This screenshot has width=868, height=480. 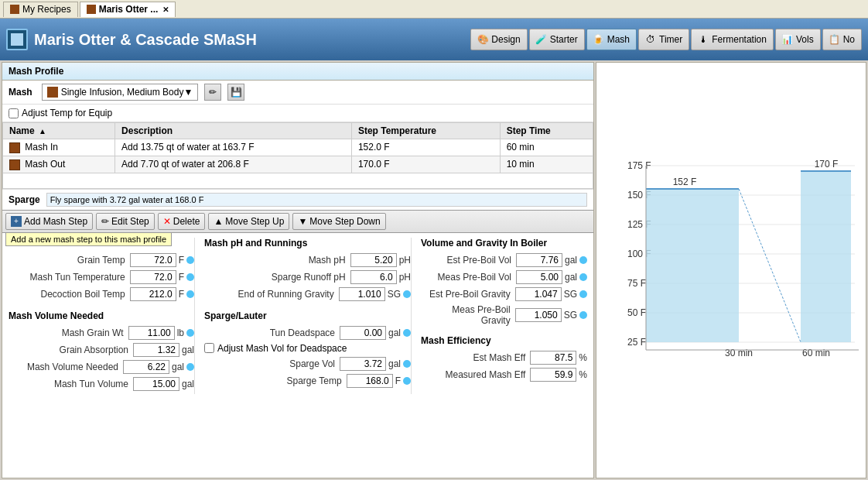 I want to click on mash-grain-wt-row: Mash Grain Wt lb, so click(x=101, y=333).